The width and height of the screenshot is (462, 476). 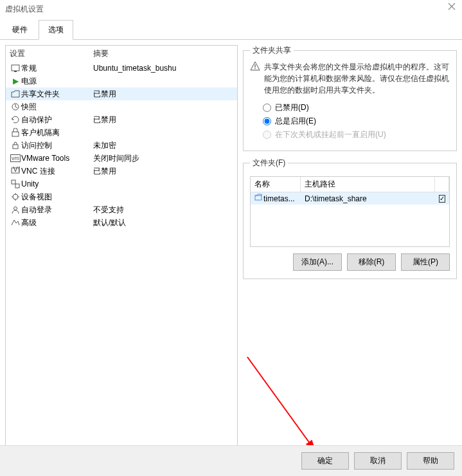 What do you see at coordinates (15, 120) in the screenshot?
I see `autoprotect-icon` at bounding box center [15, 120].